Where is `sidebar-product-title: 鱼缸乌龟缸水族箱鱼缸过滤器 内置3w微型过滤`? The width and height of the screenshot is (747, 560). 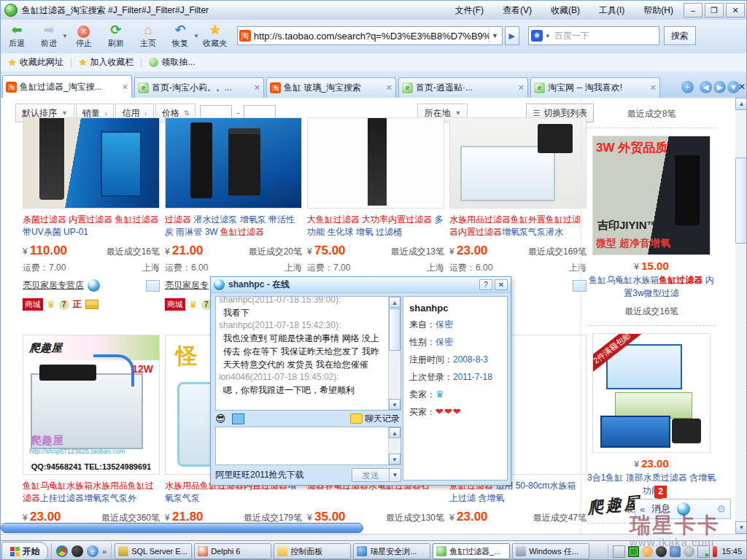 sidebar-product-title: 鱼缸乌龟缸水族箱鱼缸过滤器 内置3w微型过滤 is located at coordinates (651, 287).